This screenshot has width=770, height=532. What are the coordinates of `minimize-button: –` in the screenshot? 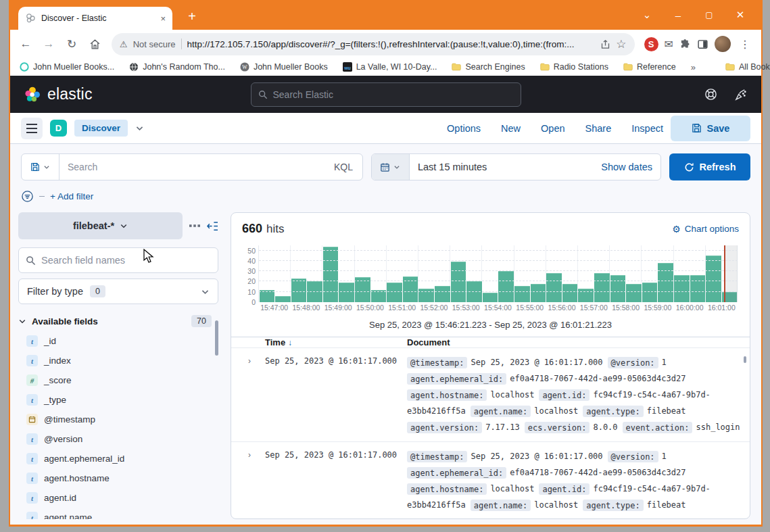 It's located at (678, 15).